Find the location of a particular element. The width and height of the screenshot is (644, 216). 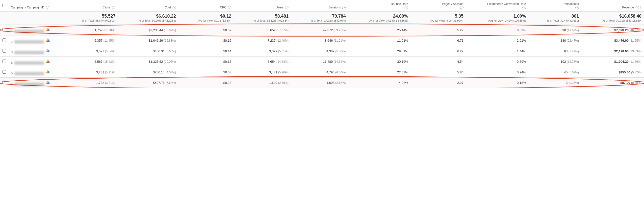

totals-ecr-sub: Avg for View: 0.49% (106.85%) is located at coordinates (498, 21).